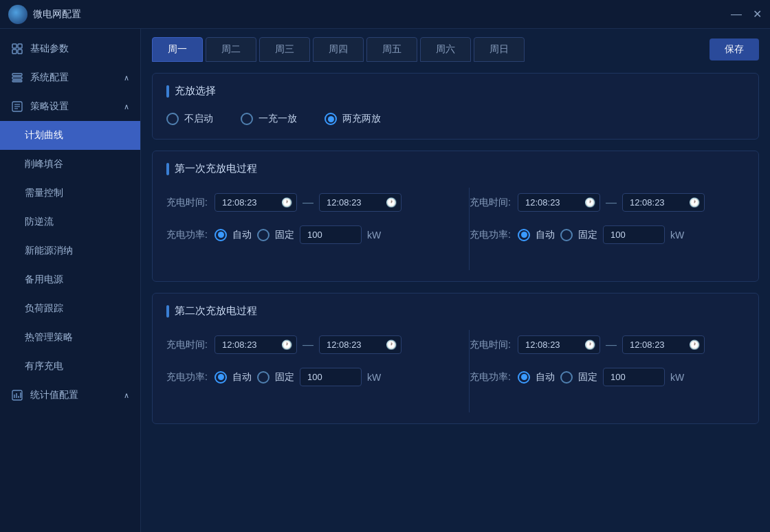 The height and width of the screenshot is (532, 770). I want to click on title-bar-accent, so click(168, 91).